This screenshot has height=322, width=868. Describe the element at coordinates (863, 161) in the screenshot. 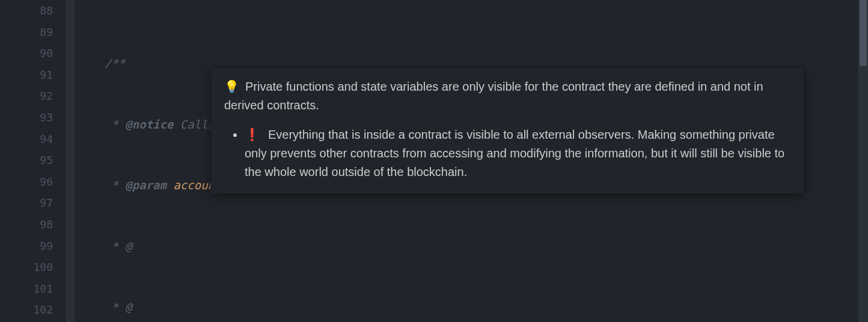

I see `vertical-scrollbar` at that location.